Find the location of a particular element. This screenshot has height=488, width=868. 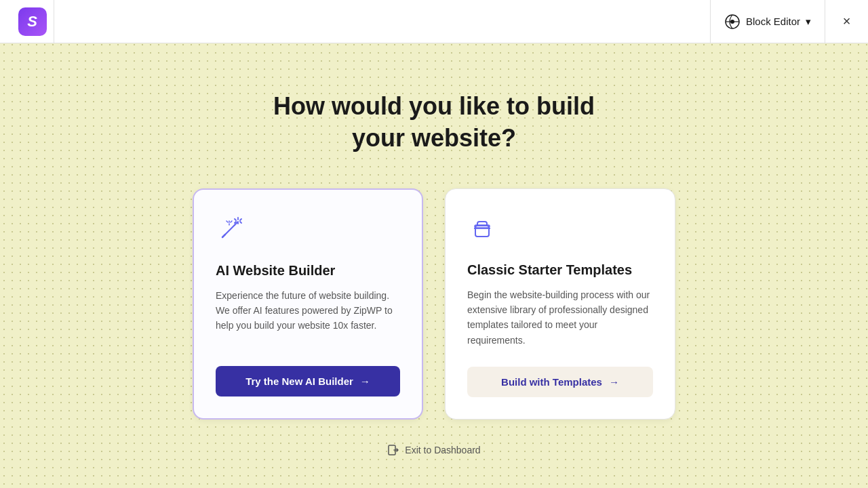

exit-label: Exit to Dashboard is located at coordinates (442, 450).